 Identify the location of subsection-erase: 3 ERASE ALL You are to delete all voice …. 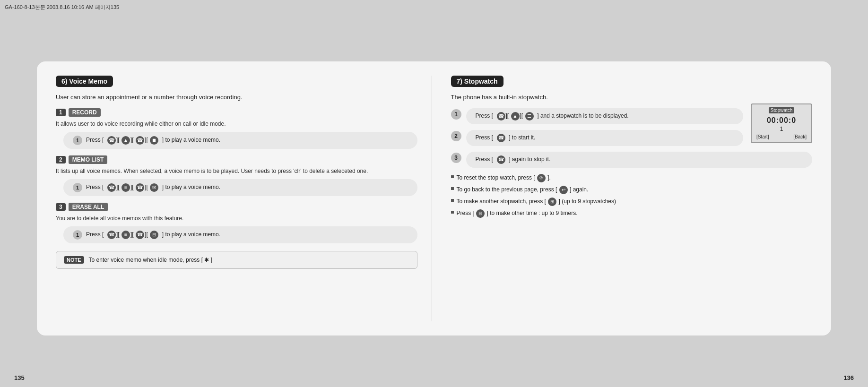
(236, 223).